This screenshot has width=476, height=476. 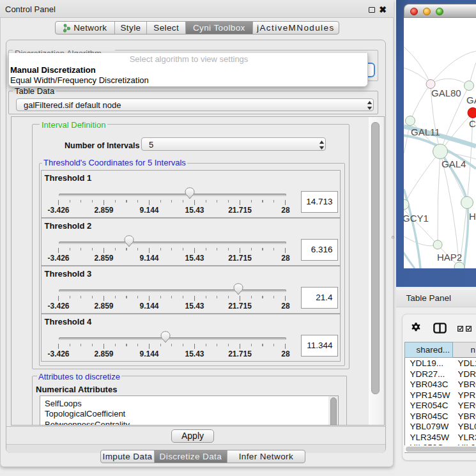 What do you see at coordinates (454, 164) in the screenshot?
I see `svg-text: GAL4` at bounding box center [454, 164].